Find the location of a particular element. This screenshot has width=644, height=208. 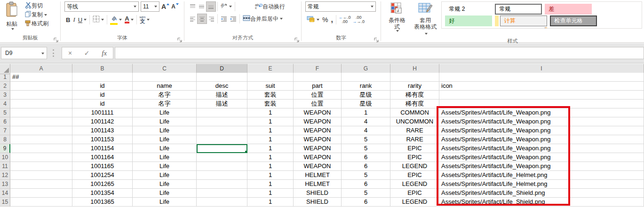

wrap-text-button: abc 自动换行 is located at coordinates (270, 7).